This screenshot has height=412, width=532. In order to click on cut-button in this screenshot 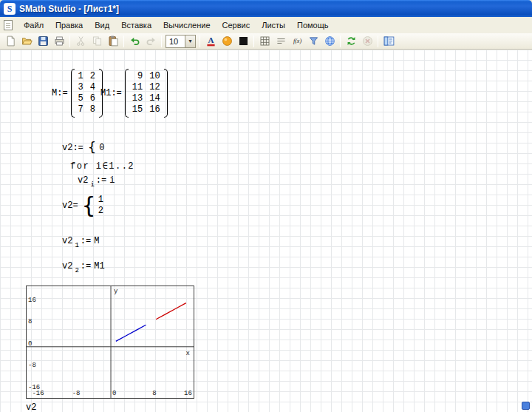, I will do `click(81, 41)`.